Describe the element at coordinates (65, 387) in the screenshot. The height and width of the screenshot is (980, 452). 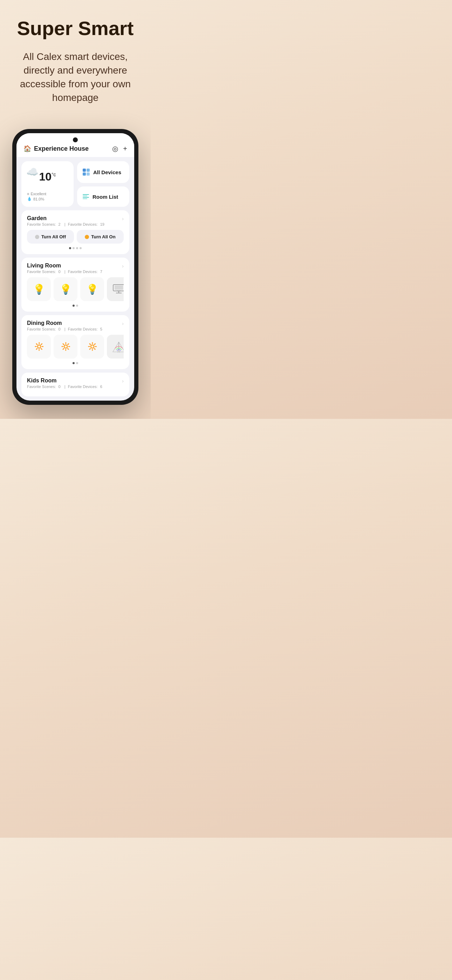
I see `kids-room-meta: Favorite Scenes: 0 | Favorite Devices: 6` at that location.